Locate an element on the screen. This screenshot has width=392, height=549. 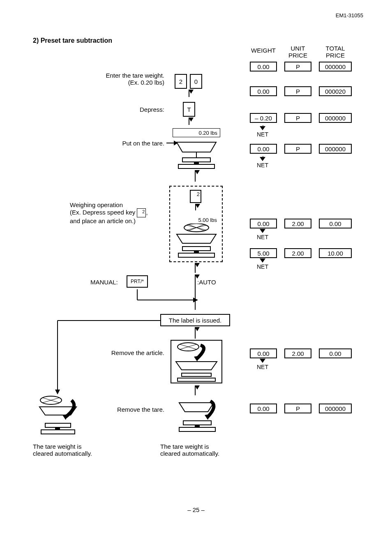
key-0: 0 is located at coordinates (196, 81).